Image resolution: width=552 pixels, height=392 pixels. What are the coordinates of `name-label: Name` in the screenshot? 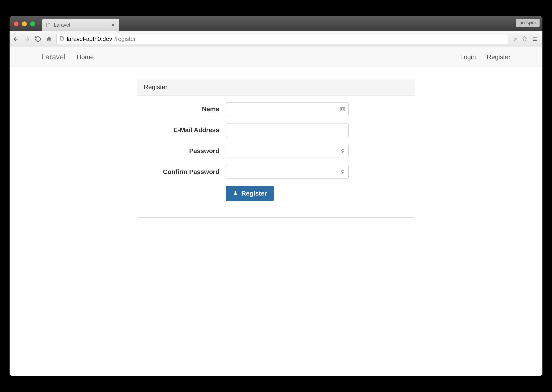 It's located at (185, 109).